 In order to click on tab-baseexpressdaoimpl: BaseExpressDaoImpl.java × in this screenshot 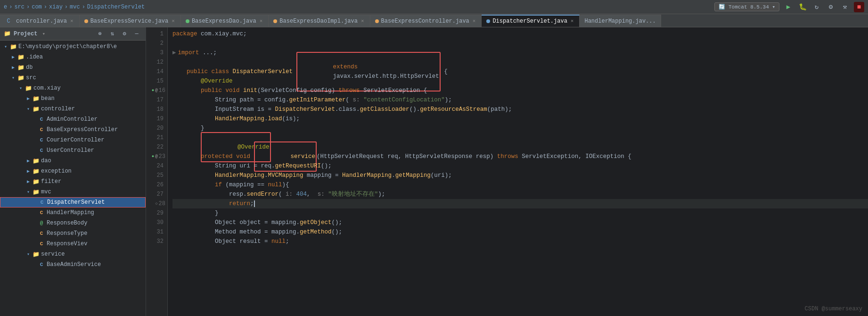, I will do `click(319, 21)`.